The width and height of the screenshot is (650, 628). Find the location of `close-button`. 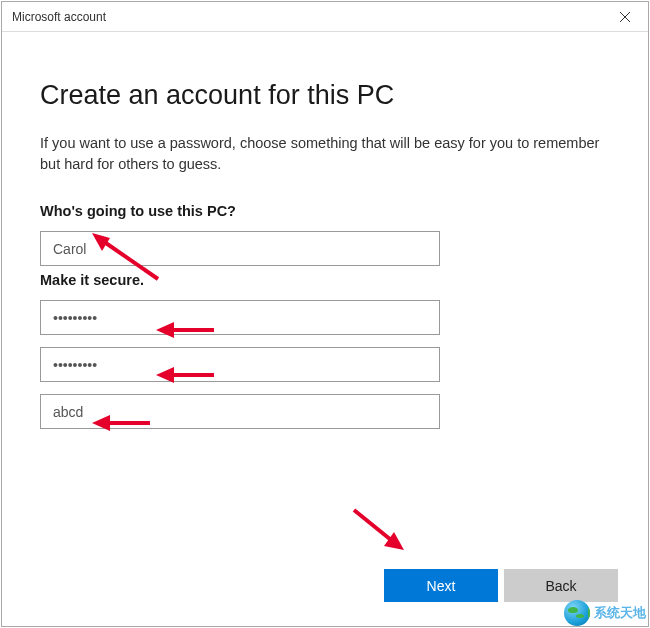

close-button is located at coordinates (625, 17).